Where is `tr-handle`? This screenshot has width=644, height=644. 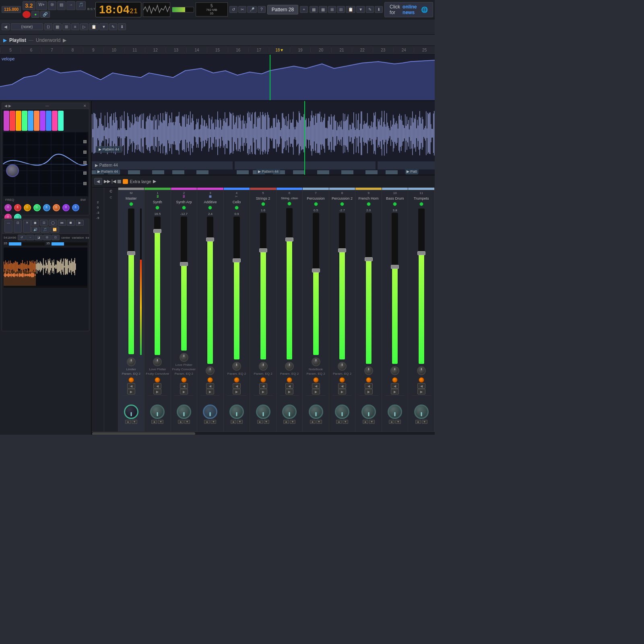 tr-handle is located at coordinates (421, 253).